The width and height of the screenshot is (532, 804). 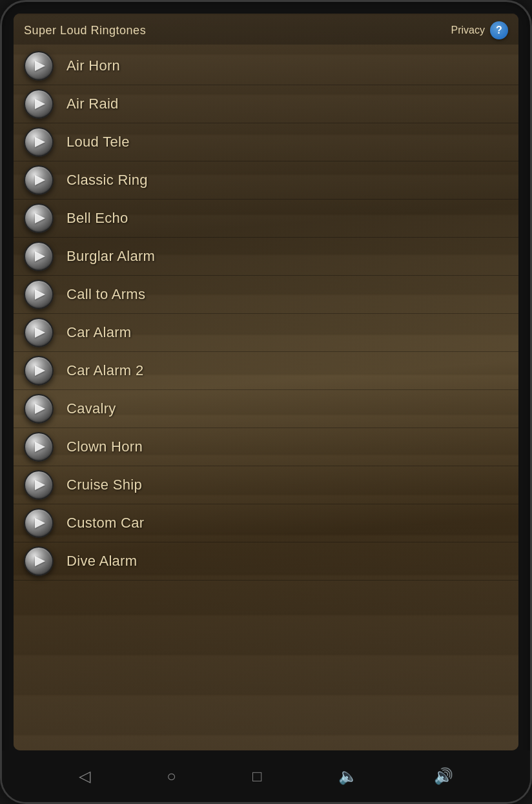 What do you see at coordinates (266, 142) in the screenshot?
I see `list-item: Loud Tele` at bounding box center [266, 142].